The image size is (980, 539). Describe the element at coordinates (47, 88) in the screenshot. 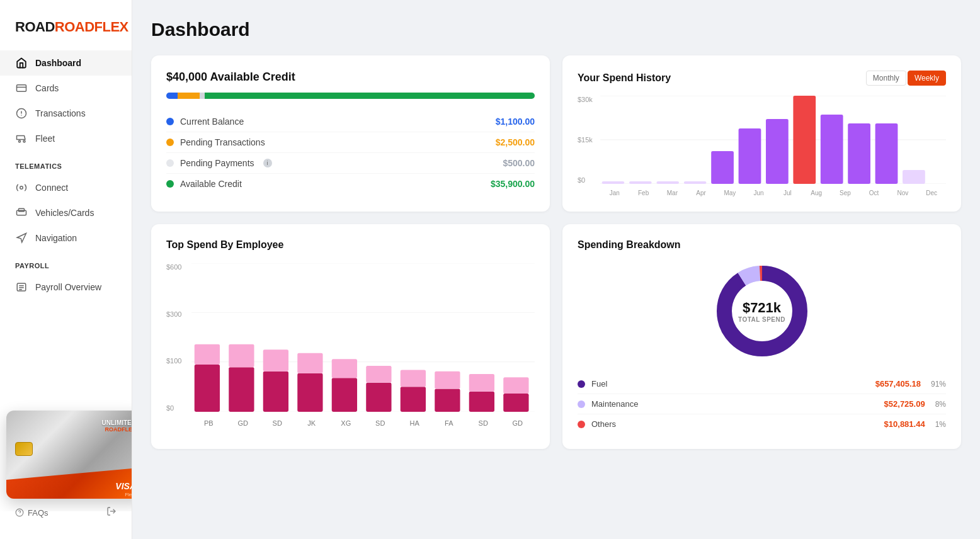

I see `cards-label: Cards` at that location.